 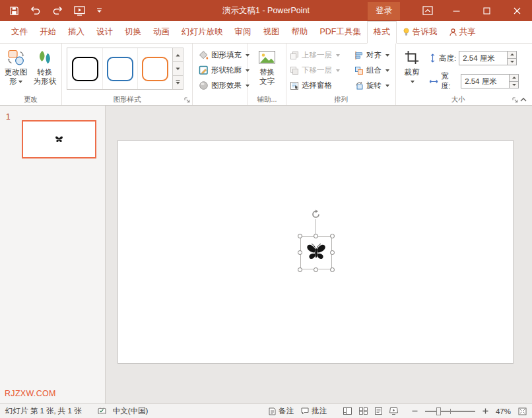 What do you see at coordinates (178, 82) in the screenshot?
I see `gallery-more-icon` at bounding box center [178, 82].